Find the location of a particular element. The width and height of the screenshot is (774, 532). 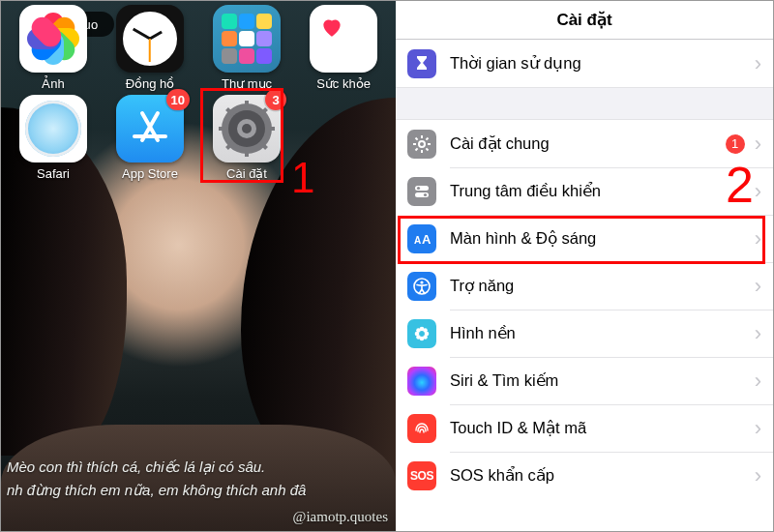

app-folder: Thư mục is located at coordinates (247, 48).